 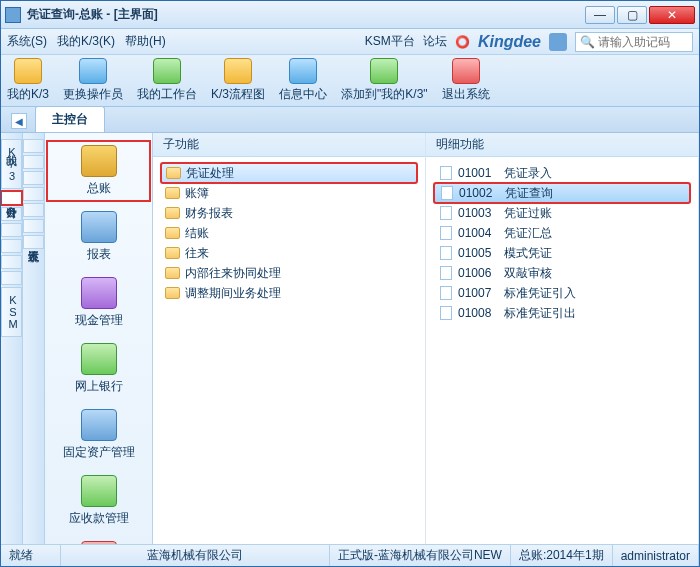 What do you see at coordinates (289, 233) in the screenshot?
I see `sub-item-3: 结账` at bounding box center [289, 233].